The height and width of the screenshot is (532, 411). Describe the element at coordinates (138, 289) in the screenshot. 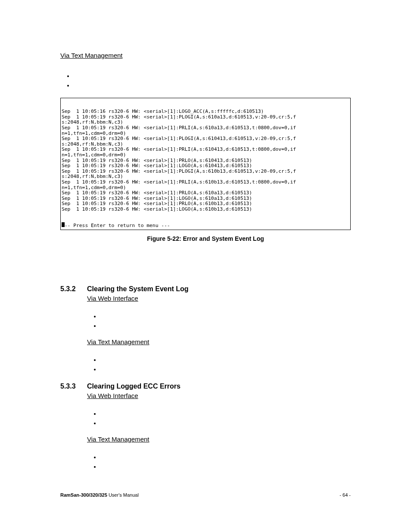

I see `section-title: Clearing the System Event Log` at that location.